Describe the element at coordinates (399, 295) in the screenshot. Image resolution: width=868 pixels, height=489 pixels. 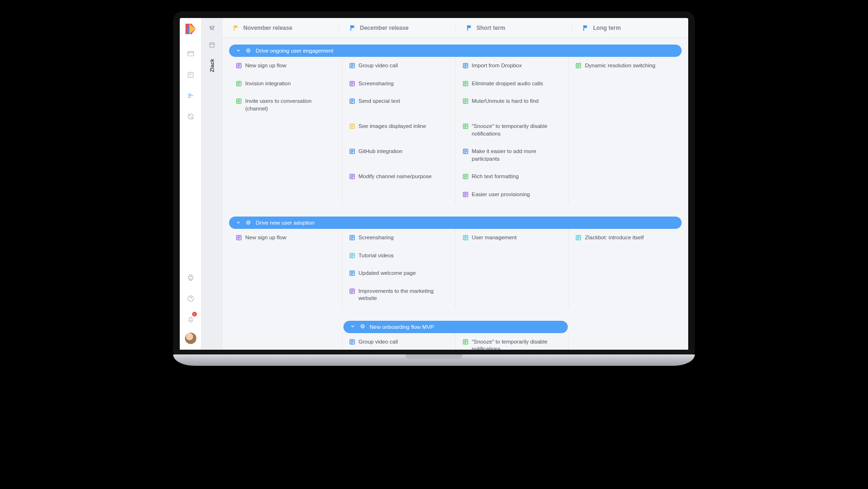
I see `board-cell: Improvements to the marketing website` at that location.